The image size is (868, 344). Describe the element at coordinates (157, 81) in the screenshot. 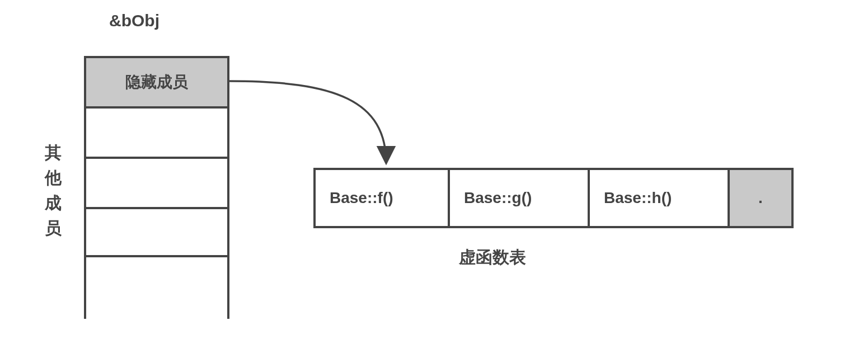

I see `hidden-member-cell: 隐藏成员` at that location.